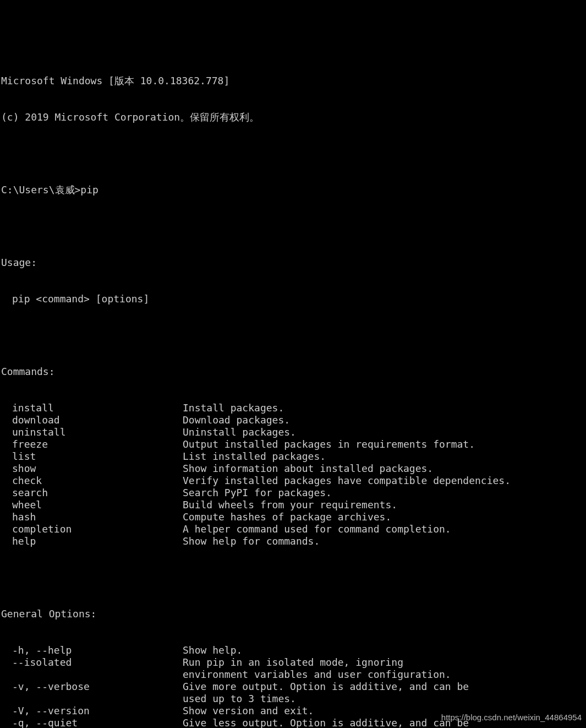  I want to click on command-name: help, so click(97, 541).